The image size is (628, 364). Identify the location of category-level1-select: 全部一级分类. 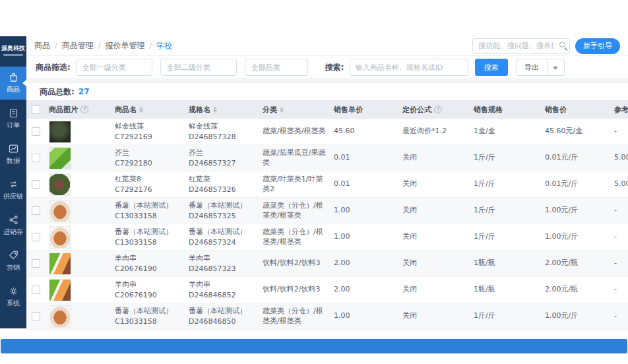
(114, 67).